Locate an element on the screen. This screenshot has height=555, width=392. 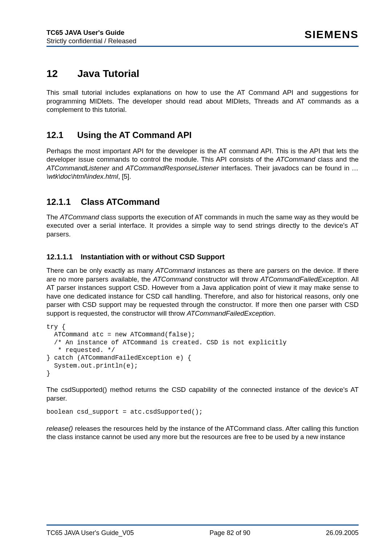
section-12-1-1-1-para1: There can be only exactly as many ATComm… is located at coordinates (203, 292).